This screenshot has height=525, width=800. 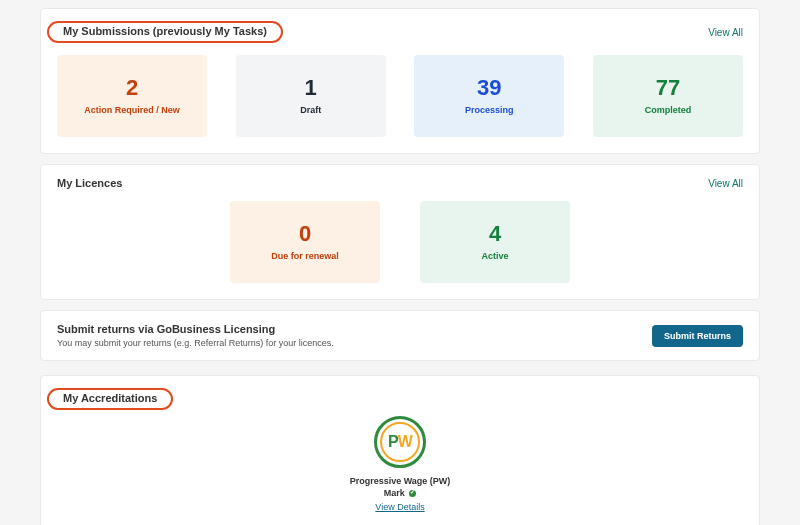 I want to click on view-details-link: View Details, so click(x=400, y=507).